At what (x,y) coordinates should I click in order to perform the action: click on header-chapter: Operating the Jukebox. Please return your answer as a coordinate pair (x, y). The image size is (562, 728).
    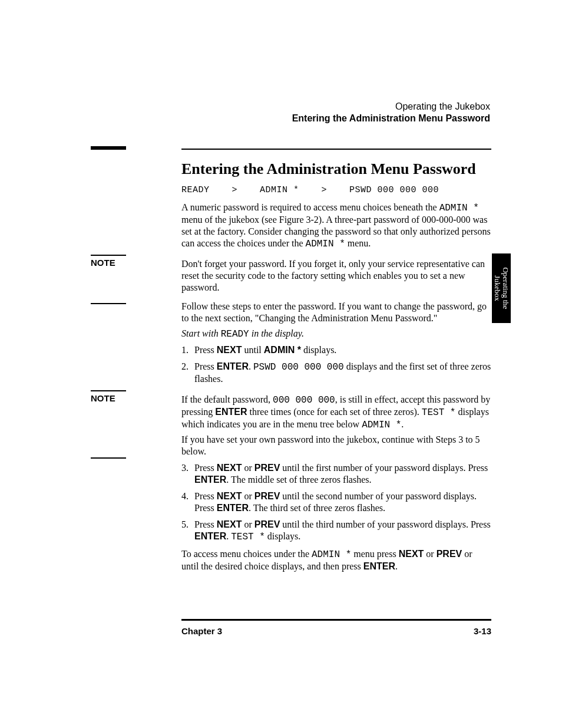
    Looking at the image, I should click on (391, 107).